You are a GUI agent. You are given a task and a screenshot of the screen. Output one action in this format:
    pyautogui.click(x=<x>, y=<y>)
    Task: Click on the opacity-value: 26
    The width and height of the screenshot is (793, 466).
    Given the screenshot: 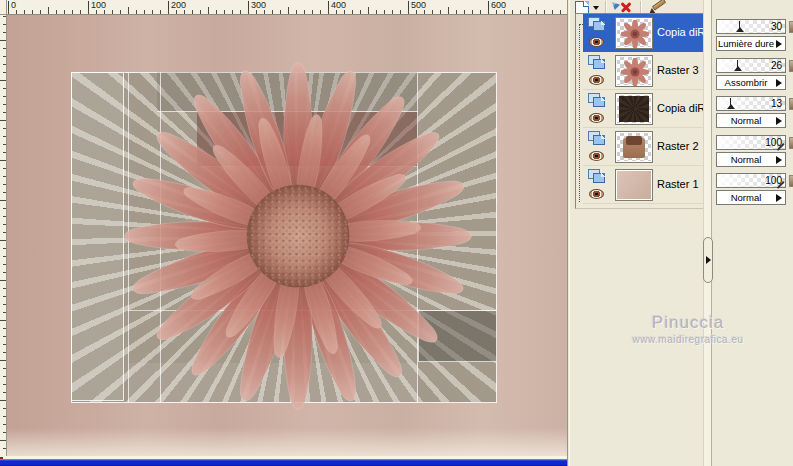 What is the action you would take?
    pyautogui.click(x=776, y=66)
    